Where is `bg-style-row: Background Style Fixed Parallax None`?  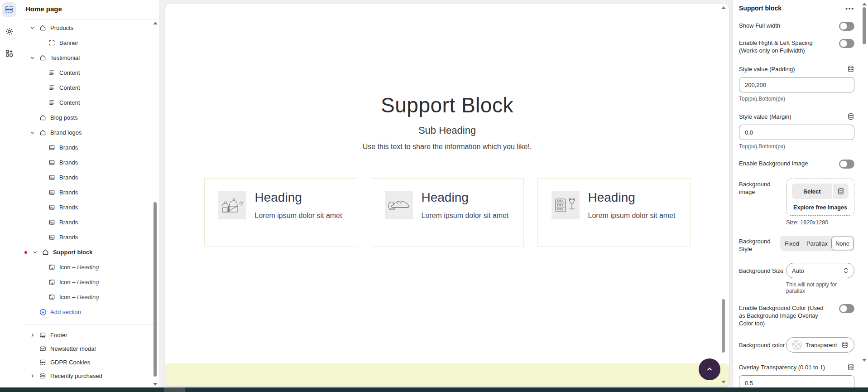
bg-style-row: Background Style Fixed Parallax None is located at coordinates (797, 244).